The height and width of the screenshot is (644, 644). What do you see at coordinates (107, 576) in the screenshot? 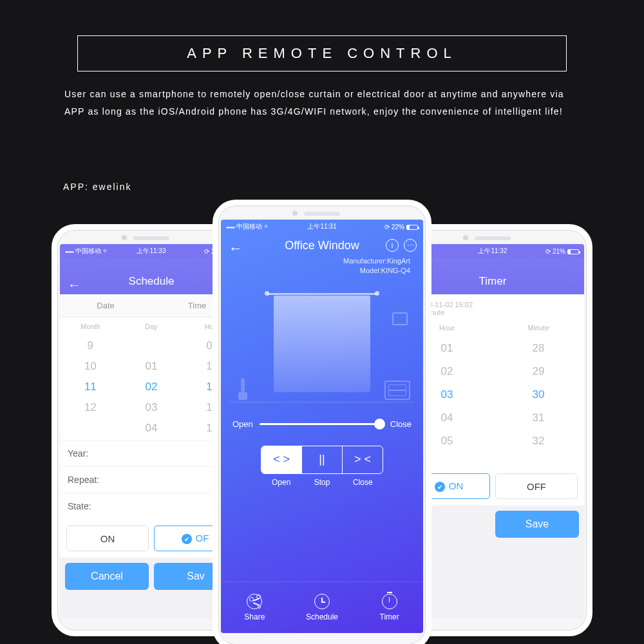
I see `cancel-button: Cancel` at bounding box center [107, 576].